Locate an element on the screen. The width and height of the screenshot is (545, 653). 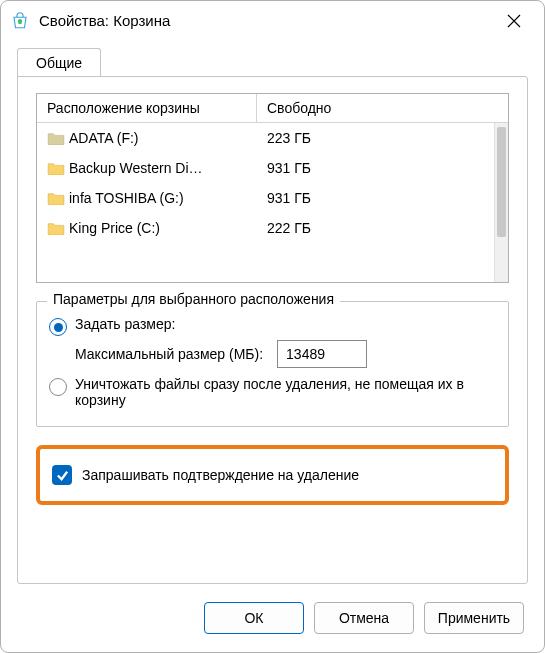
radio-delete-immediately-label: Уничтожать файлы сразу после удаления, н… is located at coordinates (286, 392).